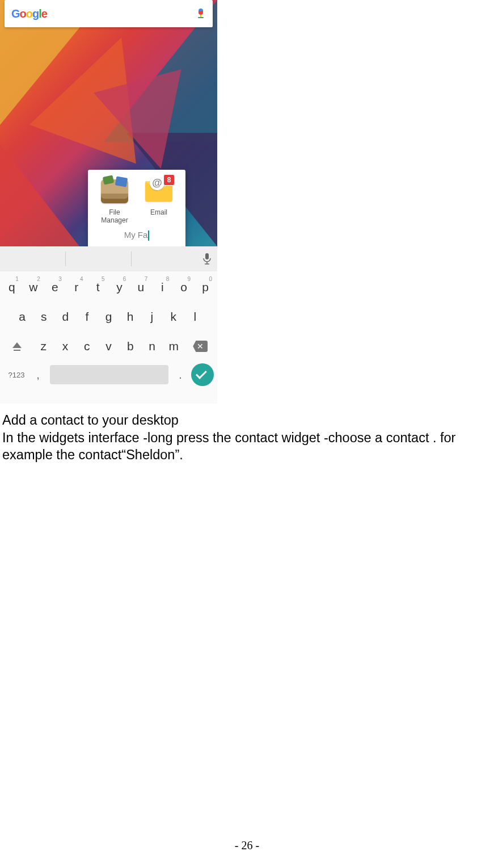  I want to click on period-key: ., so click(180, 375).